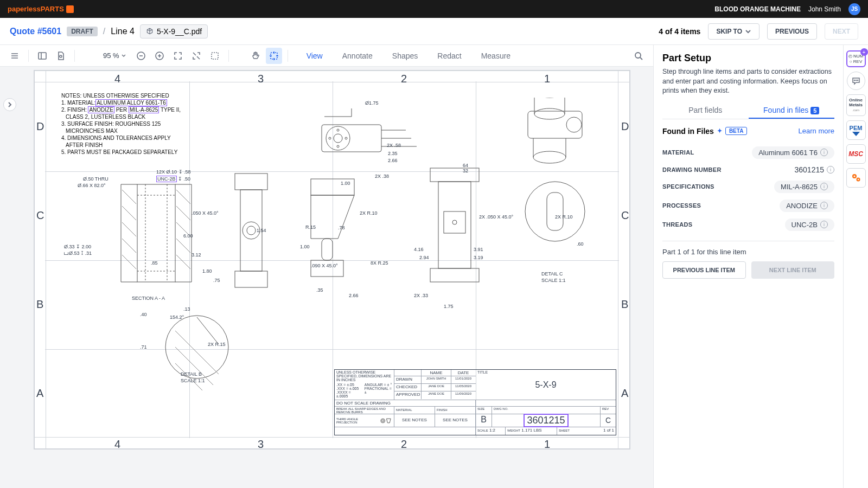 This screenshot has width=868, height=488. What do you see at coordinates (196, 255) in the screenshot?
I see `dimension-callout: 3.12` at bounding box center [196, 255].